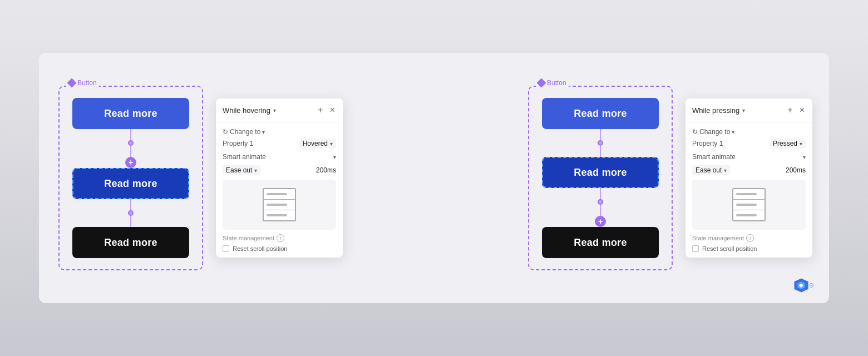 This screenshot has width=868, height=356. I want to click on press-change-to-section: ↻ Change to ▾, so click(749, 132).